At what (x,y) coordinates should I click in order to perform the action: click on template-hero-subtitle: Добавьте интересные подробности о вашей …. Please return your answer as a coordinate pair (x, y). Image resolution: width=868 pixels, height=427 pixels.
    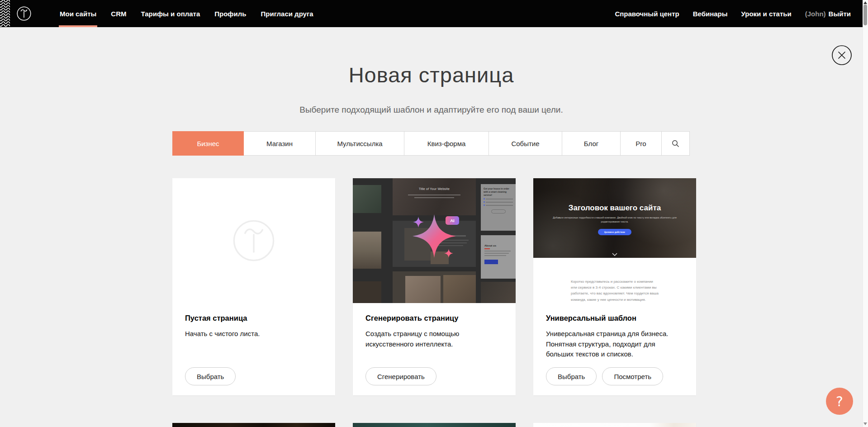
    Looking at the image, I should click on (615, 220).